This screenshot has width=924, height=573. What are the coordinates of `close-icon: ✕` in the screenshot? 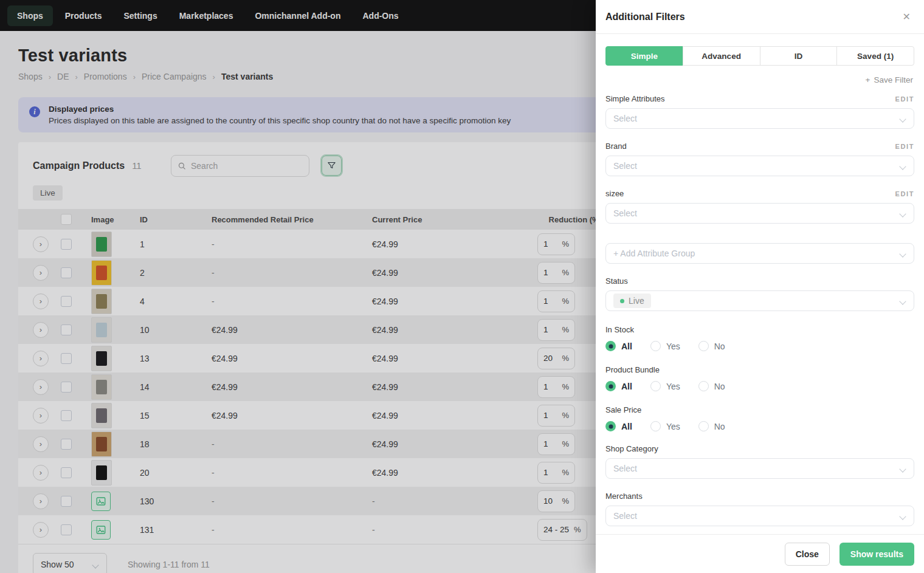 It's located at (907, 17).